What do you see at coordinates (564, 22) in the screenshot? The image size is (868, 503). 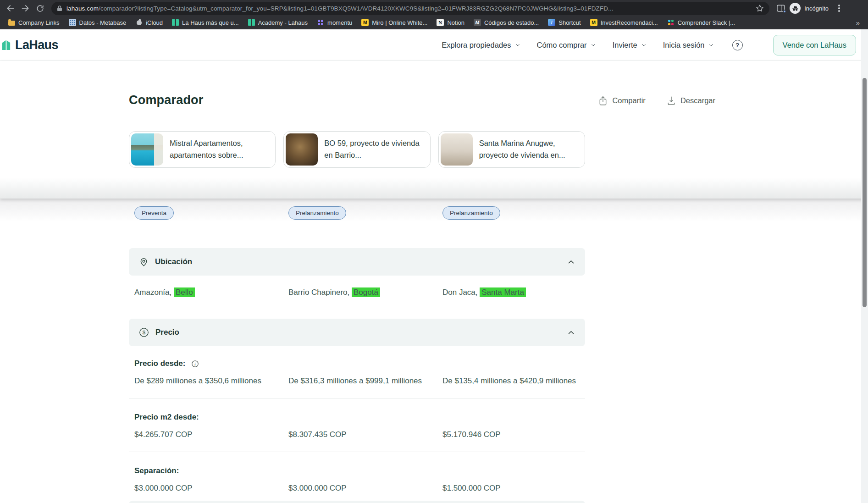 I see `bookmark-item: Shortcut` at bounding box center [564, 22].